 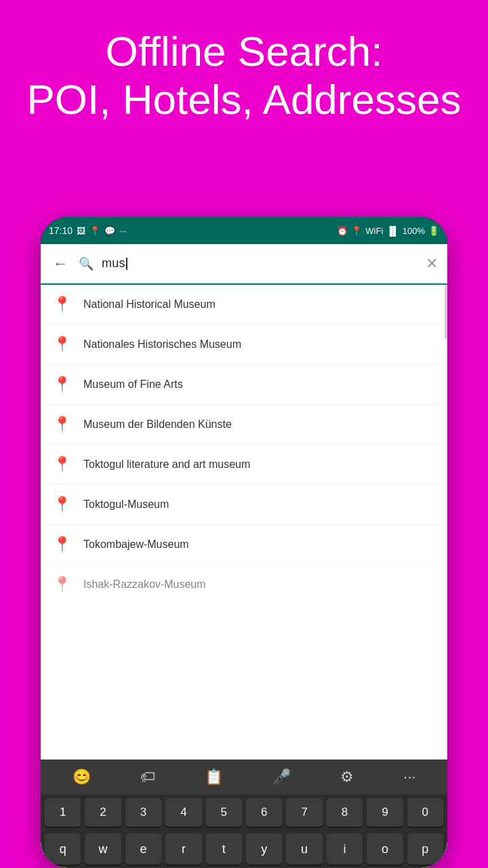 What do you see at coordinates (264, 812) in the screenshot?
I see `key-6: 6` at bounding box center [264, 812].